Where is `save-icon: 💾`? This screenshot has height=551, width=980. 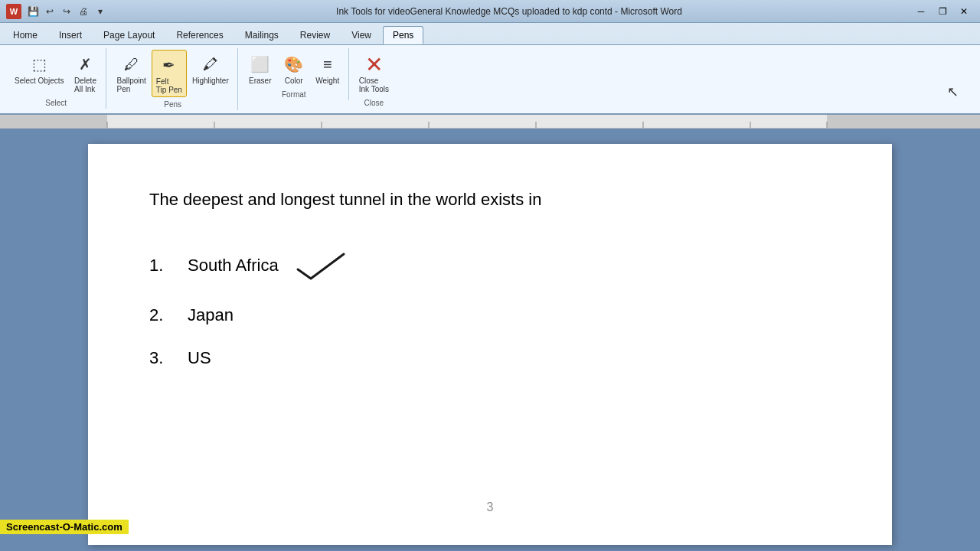 save-icon: 💾 is located at coordinates (33, 11).